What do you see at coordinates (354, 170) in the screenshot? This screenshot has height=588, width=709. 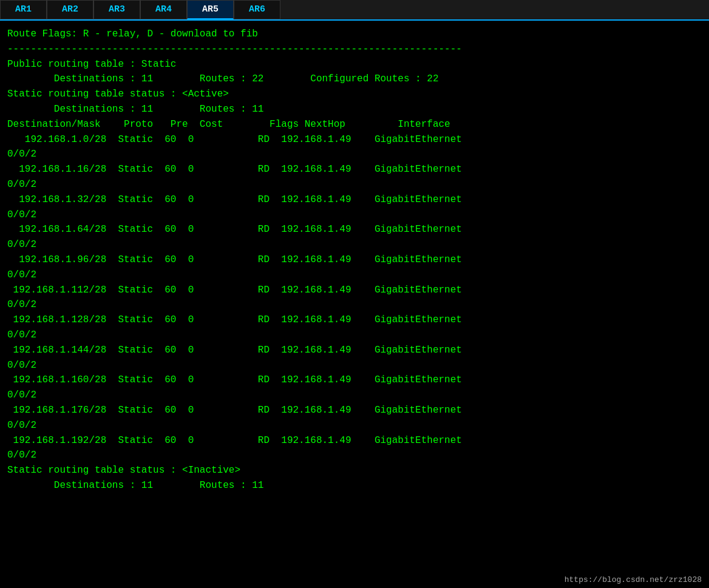 I see `terminal-line: 192.168.1.16/28 Static 60 0 RD 192.168.1…` at bounding box center [354, 170].